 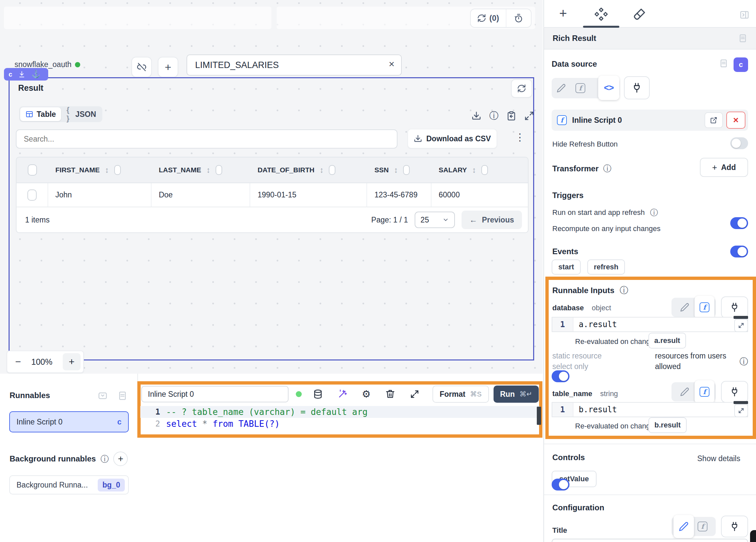 I want to click on event-chip-start: start, so click(x=566, y=267).